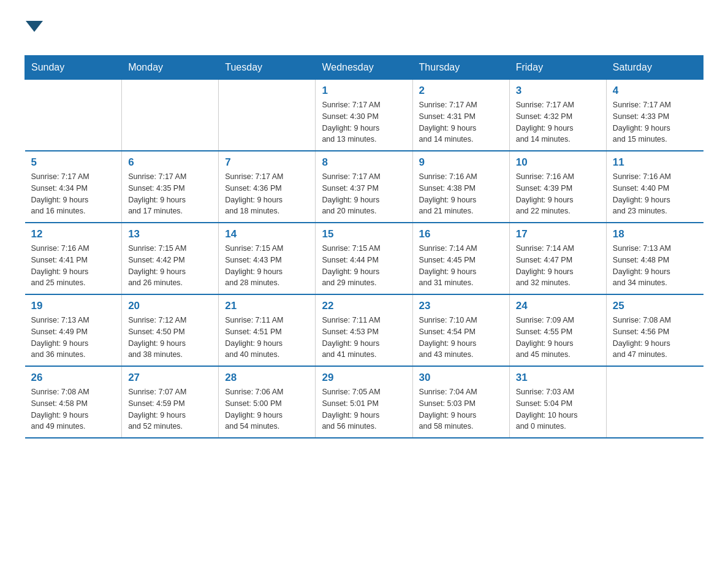 This screenshot has height=563, width=728. I want to click on day-info: Sunrise: 7:07 AM Sunset: 4:59 PM Dayligh…, so click(170, 410).